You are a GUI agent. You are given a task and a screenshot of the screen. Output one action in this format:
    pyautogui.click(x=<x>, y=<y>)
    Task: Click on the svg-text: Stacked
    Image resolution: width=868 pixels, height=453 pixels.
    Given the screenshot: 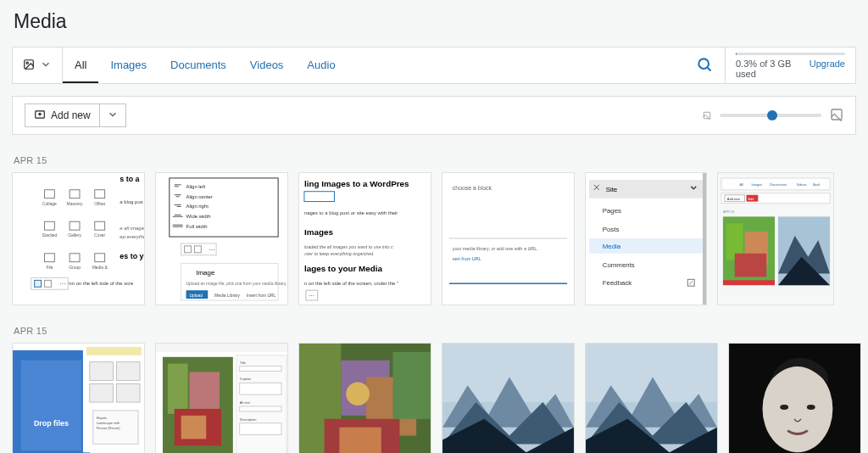 What is the action you would take?
    pyautogui.click(x=50, y=236)
    